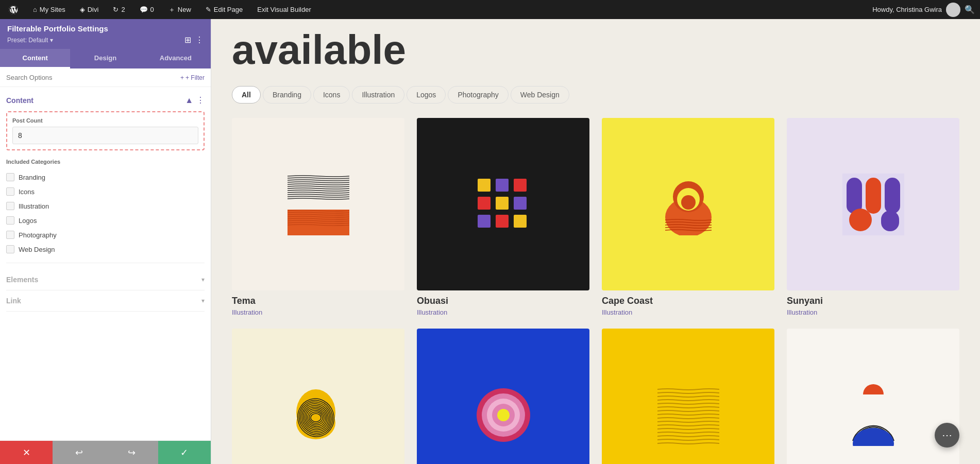 The width and height of the screenshot is (980, 464). I want to click on admin-bar: ⌂ My Sites ◈ Divi ↻ 2 💬 0 ＋ New ✎ Edit P…, so click(490, 9).